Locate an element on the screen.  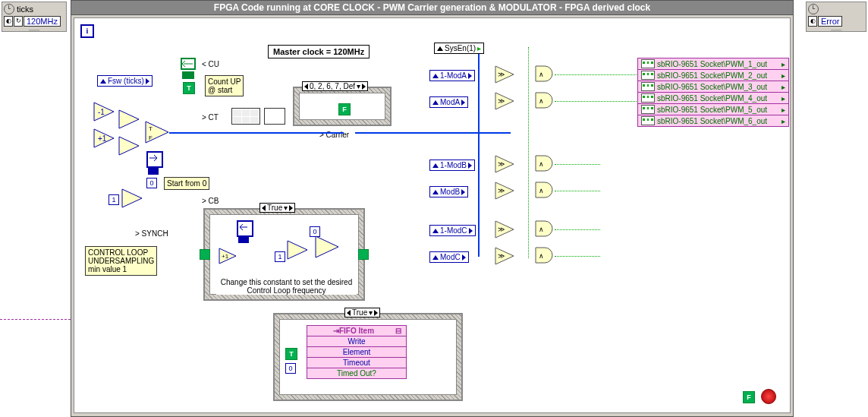
mod-1b-node: 1-ModB is located at coordinates (452, 166).